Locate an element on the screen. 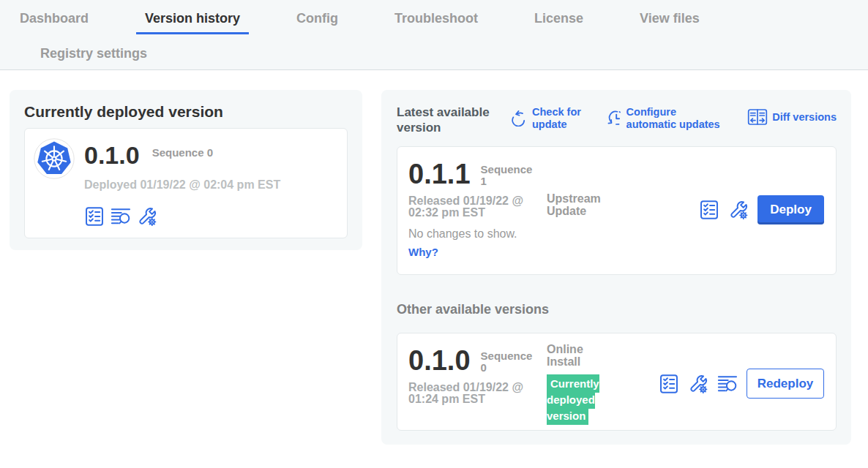  latest-version-info: 0.1.1 Sequence 1 Released 01/19/22 @ 02:… is located at coordinates (477, 209).